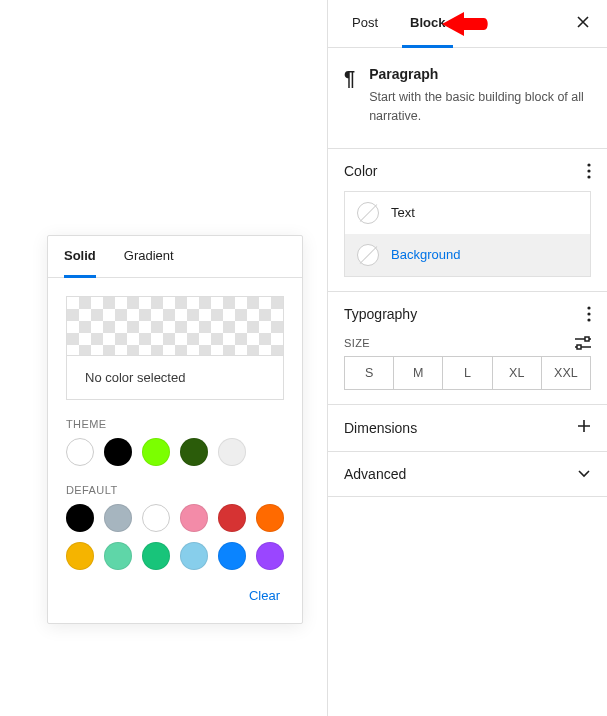  What do you see at coordinates (418, 373) in the screenshot?
I see `size-m: M` at bounding box center [418, 373].